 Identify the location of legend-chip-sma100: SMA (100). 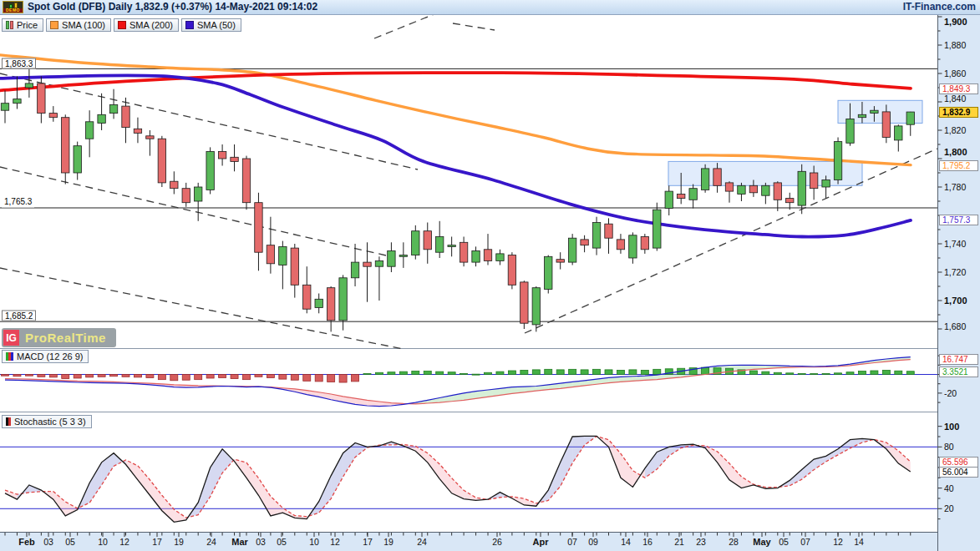
(79, 25).